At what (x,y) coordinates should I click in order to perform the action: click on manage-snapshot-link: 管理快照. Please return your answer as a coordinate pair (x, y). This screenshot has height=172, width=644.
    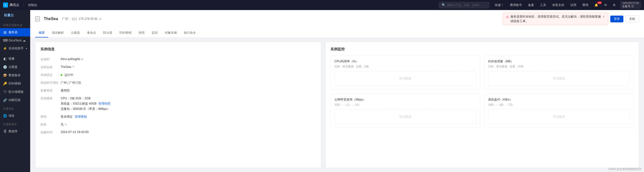
    Looking at the image, I should click on (104, 104).